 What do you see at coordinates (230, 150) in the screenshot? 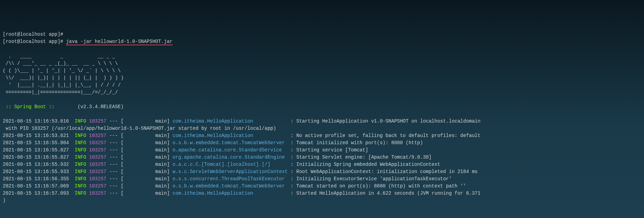
I see `log-class: o.apache.catalina.core.StandardService` at bounding box center [230, 150].